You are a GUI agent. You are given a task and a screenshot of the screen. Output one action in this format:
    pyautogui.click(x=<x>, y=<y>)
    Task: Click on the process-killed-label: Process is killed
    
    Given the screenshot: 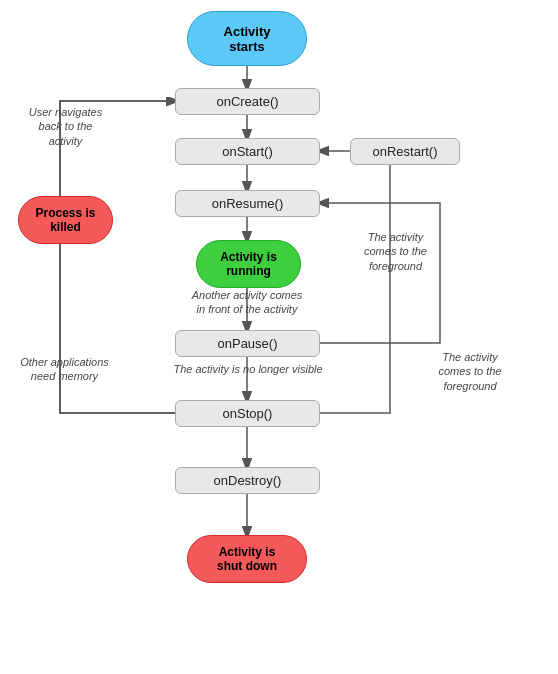 What is the action you would take?
    pyautogui.click(x=65, y=220)
    